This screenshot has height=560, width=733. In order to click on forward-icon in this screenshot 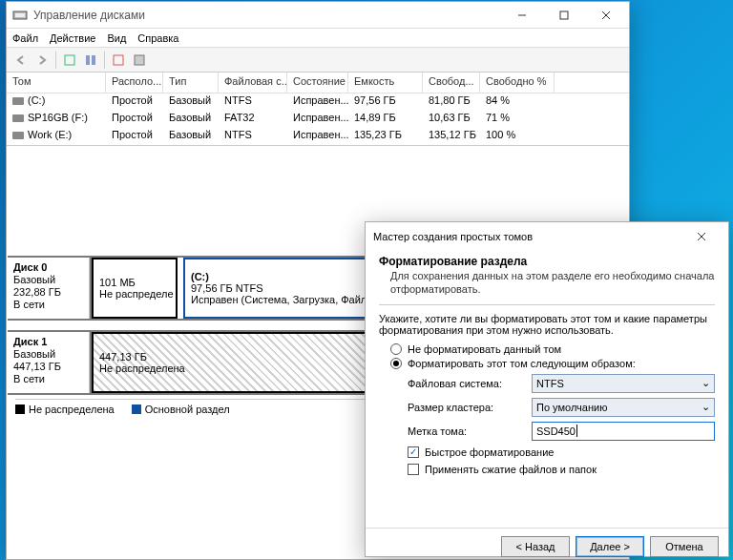, I will do `click(42, 60)`.